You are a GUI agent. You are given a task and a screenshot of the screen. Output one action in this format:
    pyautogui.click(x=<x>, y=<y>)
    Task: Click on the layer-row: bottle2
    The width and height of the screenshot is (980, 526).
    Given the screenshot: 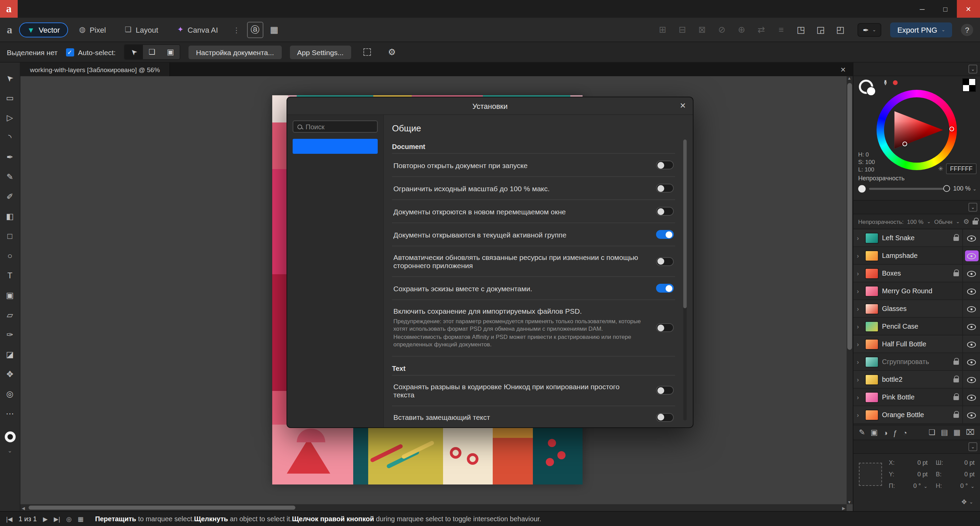 What is the action you would take?
    pyautogui.click(x=917, y=380)
    